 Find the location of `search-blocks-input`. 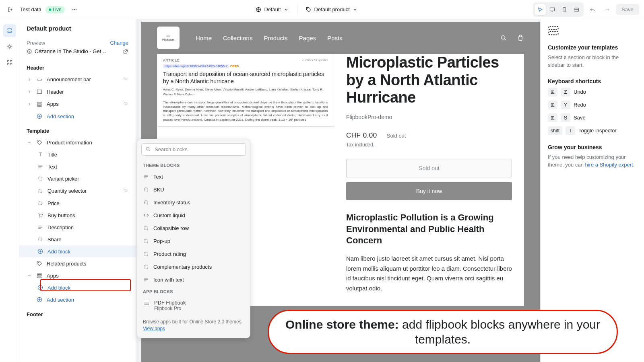

search-blocks-input is located at coordinates (194, 150).